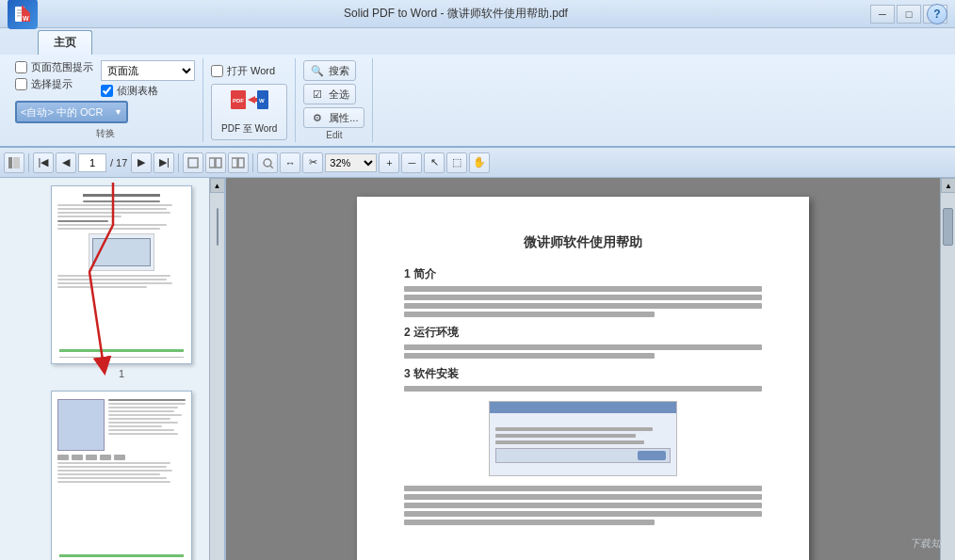 The image size is (955, 560). Describe the element at coordinates (434, 163) in the screenshot. I see `cursor-btn: ↖` at that location.